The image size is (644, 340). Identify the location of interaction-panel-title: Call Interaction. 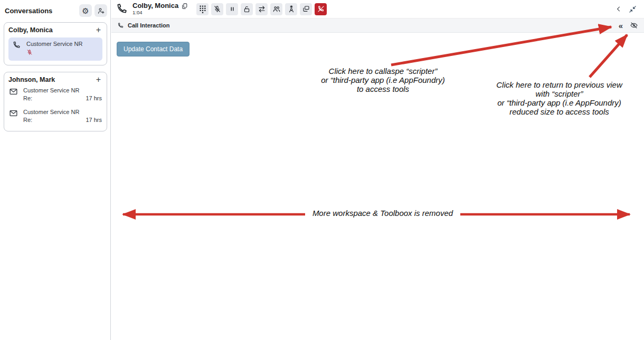
(149, 25).